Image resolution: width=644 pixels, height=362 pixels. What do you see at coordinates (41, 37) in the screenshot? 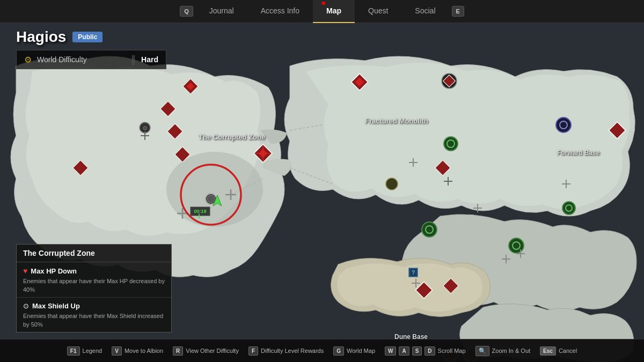
I see `world-name: Hagios` at bounding box center [41, 37].